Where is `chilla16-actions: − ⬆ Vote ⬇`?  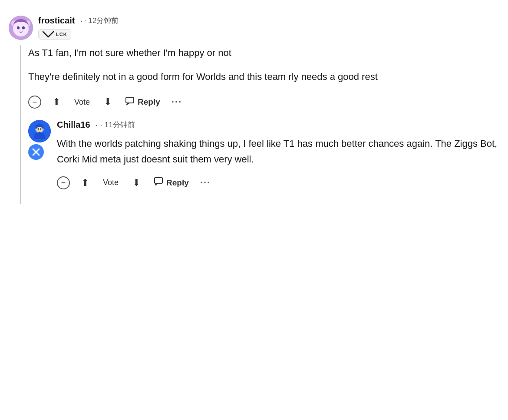 chilla16-actions: − ⬆ Vote ⬇ is located at coordinates (278, 183).